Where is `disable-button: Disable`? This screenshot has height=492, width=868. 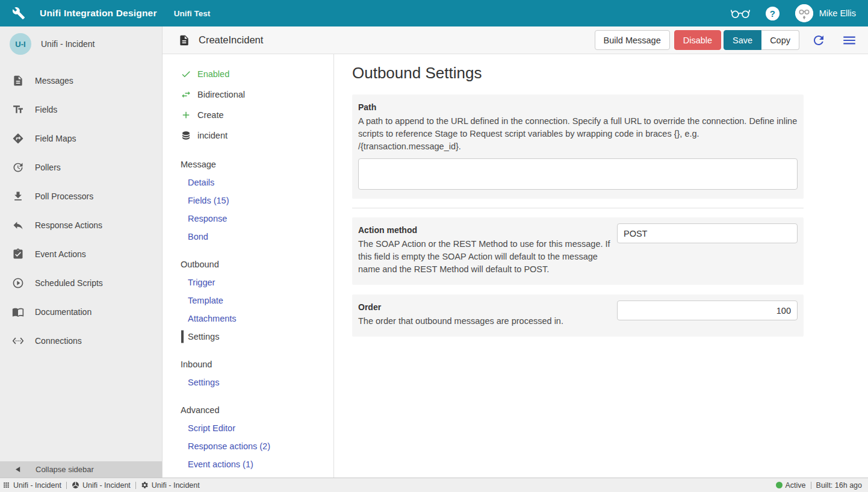 disable-button: Disable is located at coordinates (698, 40).